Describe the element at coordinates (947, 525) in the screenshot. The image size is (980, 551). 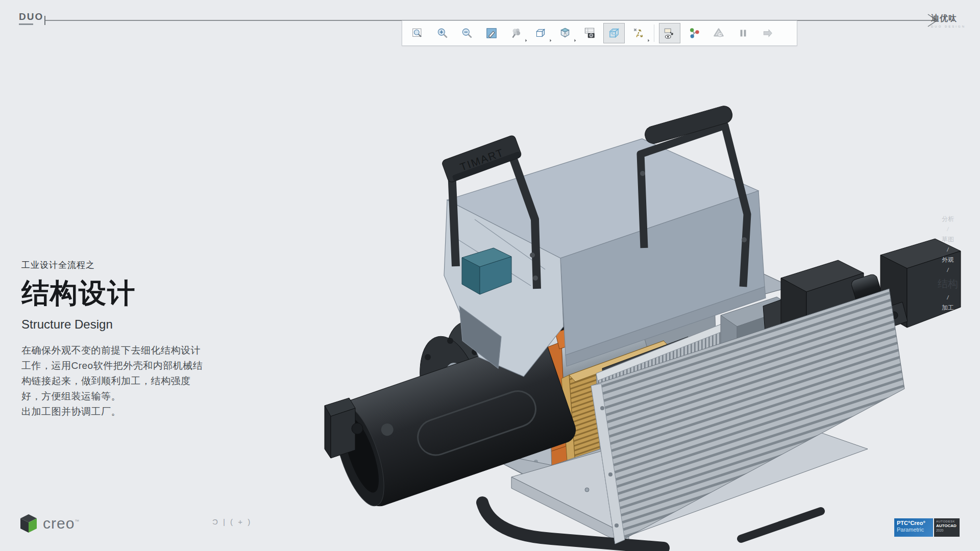
I see `autocad-badge-line2: AUTOCAD` at that location.